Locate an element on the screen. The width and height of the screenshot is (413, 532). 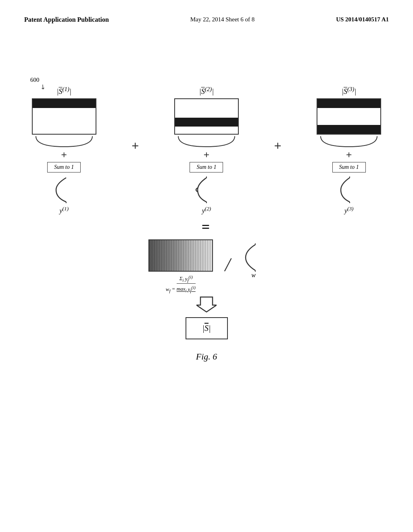
result-box-container: |S| is located at coordinates (206, 328).